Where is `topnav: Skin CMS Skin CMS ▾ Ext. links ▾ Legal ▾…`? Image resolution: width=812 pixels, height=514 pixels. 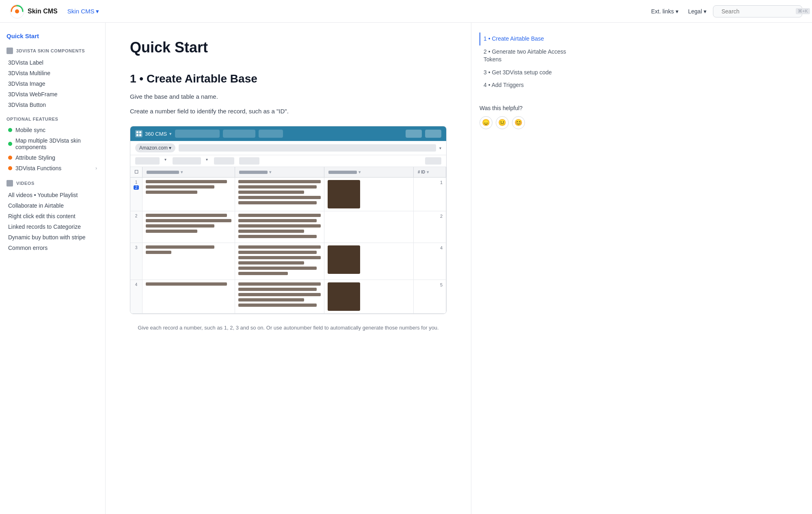 topnav: Skin CMS Skin CMS ▾ Ext. links ▾ Legal ▾… is located at coordinates (406, 11).